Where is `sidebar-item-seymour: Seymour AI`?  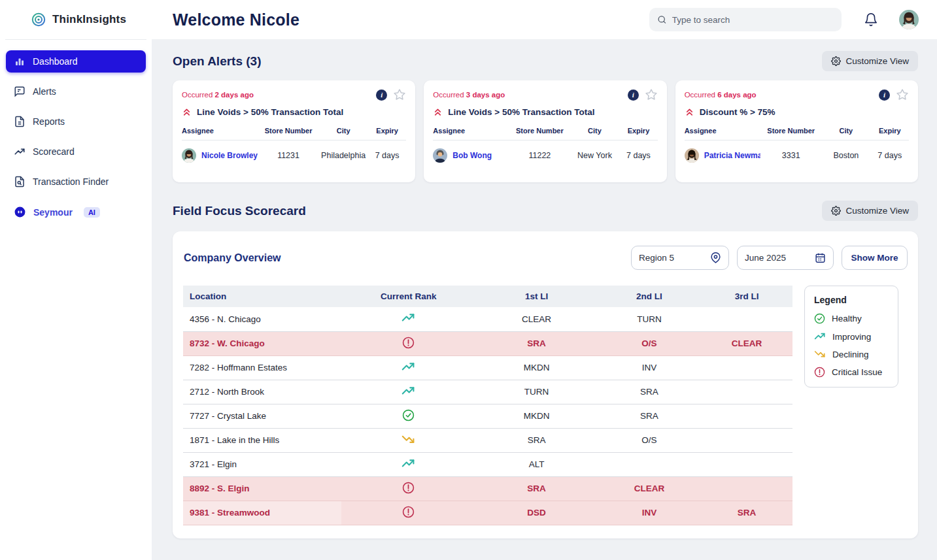
sidebar-item-seymour: Seymour AI is located at coordinates (76, 212).